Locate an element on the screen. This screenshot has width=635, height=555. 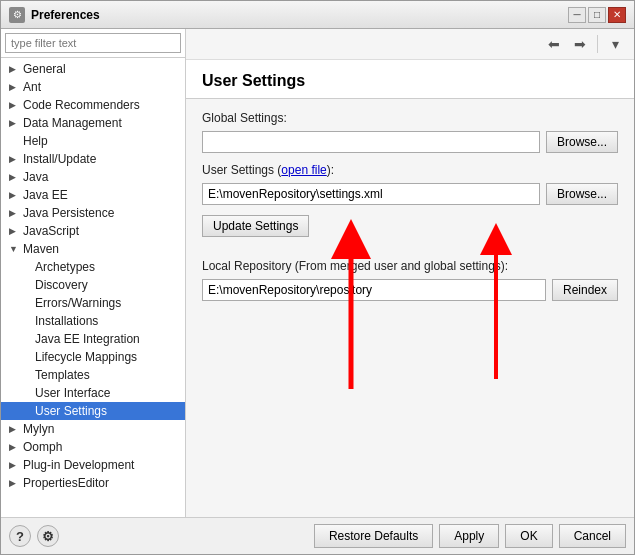
sidebar-item-label-oomph: Oomph is located at coordinates (42, 447).